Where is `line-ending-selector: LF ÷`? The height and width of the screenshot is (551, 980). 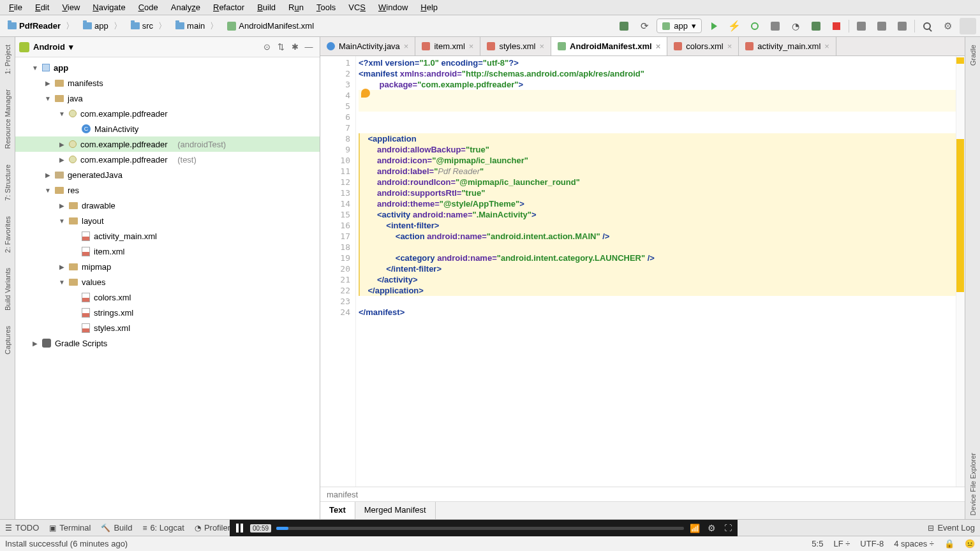
line-ending-selector: LF ÷ is located at coordinates (842, 543).